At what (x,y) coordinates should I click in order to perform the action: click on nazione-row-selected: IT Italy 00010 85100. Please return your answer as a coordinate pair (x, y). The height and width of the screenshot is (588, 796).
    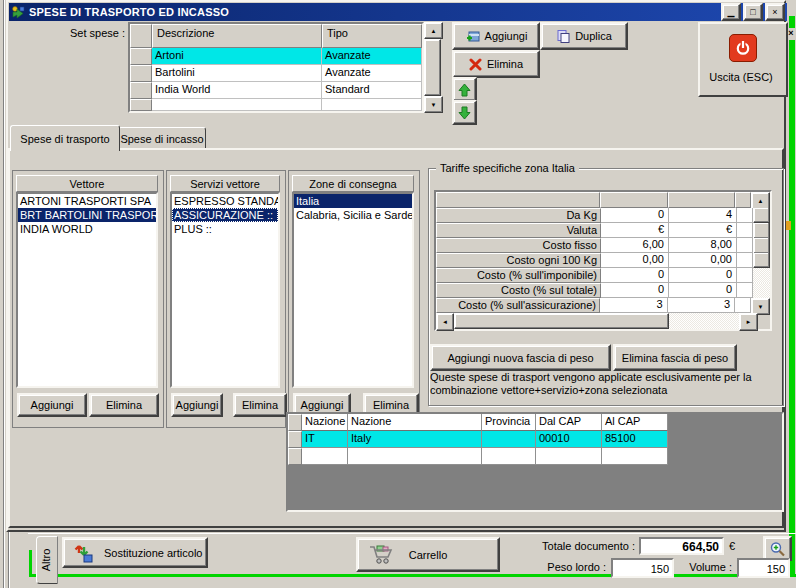
    Looking at the image, I should click on (535, 440).